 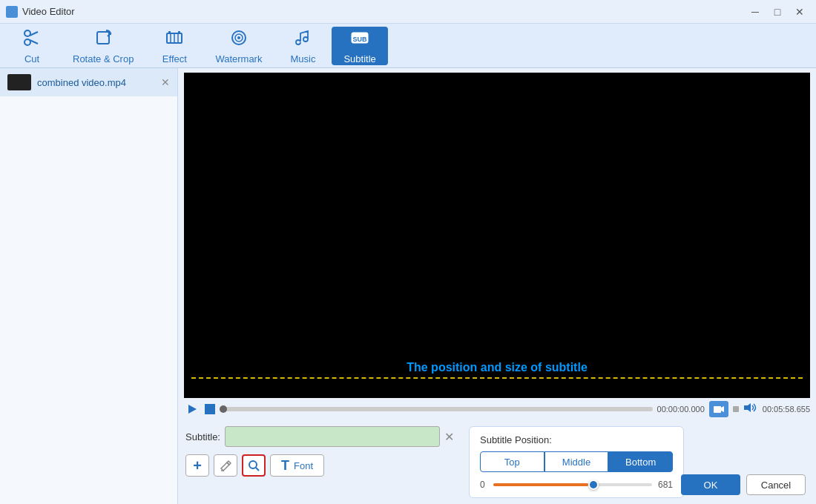 I want to click on app-icon, so click(x=12, y=12).